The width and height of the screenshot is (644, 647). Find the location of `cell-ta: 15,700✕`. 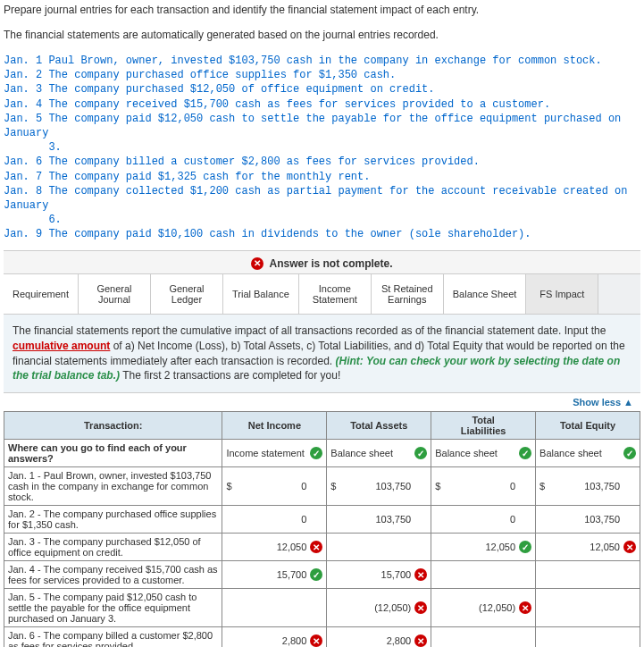

cell-ta: 15,700✕ is located at coordinates (379, 576).